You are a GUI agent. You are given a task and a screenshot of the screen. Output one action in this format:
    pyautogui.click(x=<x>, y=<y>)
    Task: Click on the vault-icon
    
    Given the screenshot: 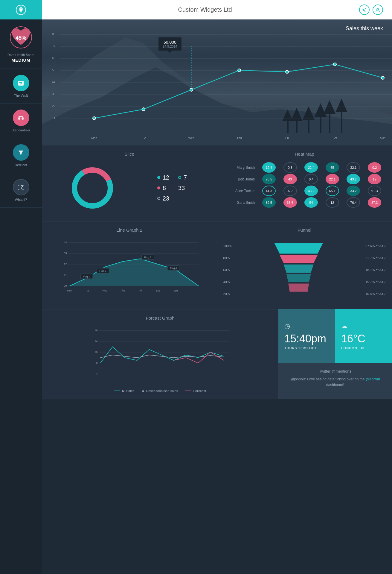 What is the action you would take?
    pyautogui.click(x=21, y=83)
    